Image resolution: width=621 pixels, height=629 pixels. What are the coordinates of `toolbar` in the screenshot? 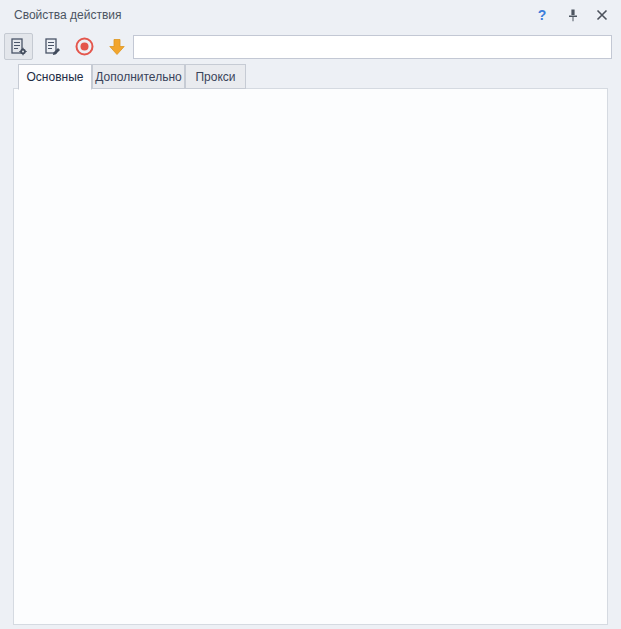 It's located at (310, 46).